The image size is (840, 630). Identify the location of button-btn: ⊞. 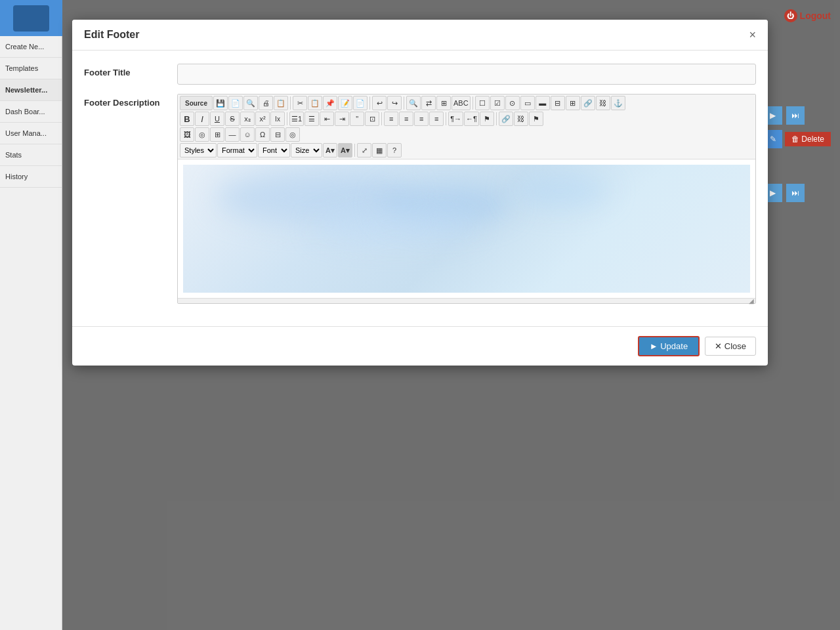
(573, 103).